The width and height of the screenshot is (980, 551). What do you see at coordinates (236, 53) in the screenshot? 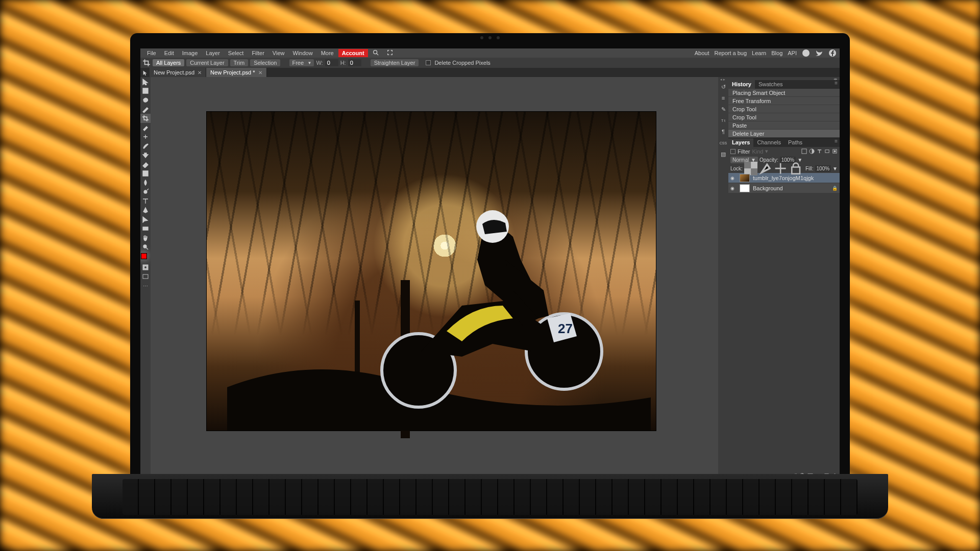
I see `menu-item-select: Select` at bounding box center [236, 53].